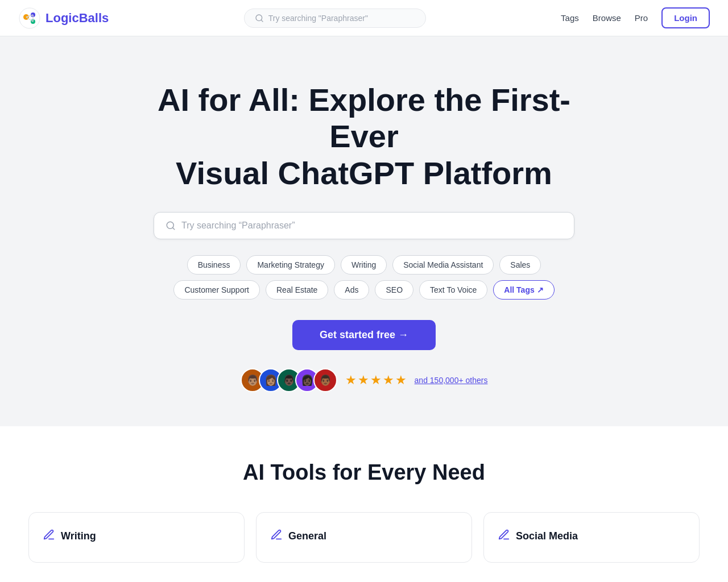  Describe the element at coordinates (291, 265) in the screenshot. I see `tag-marketing-strategy: Marketing Strategy` at that location.